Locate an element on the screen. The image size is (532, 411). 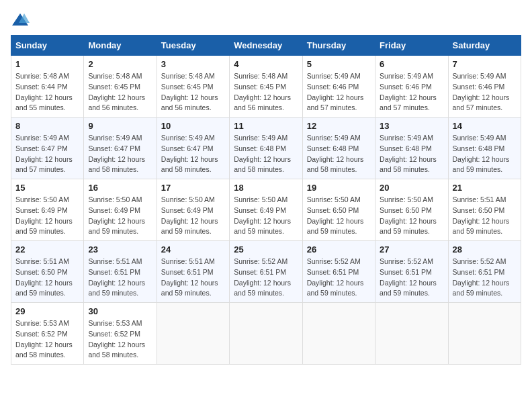
calendar-week-row: 29 Sunrise: 5:53 AM Sunset: 6:52 PM Dayl… is located at coordinates (266, 334).